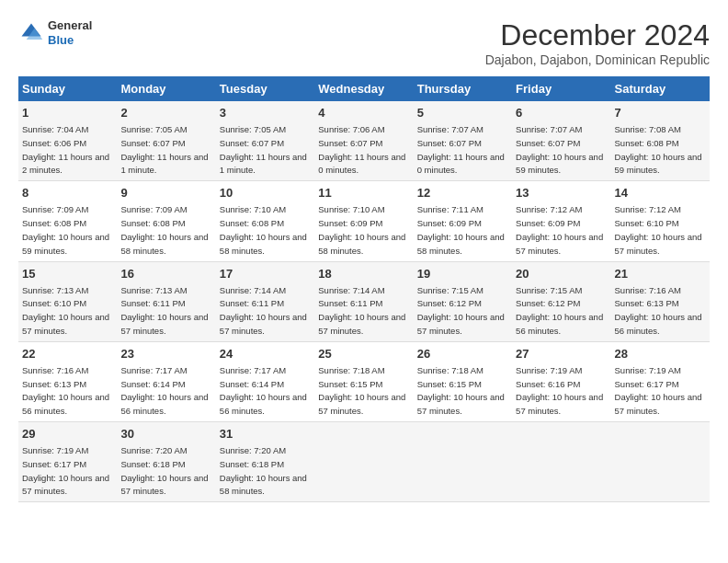 Image resolution: width=728 pixels, height=563 pixels. I want to click on day-number: 4, so click(364, 113).